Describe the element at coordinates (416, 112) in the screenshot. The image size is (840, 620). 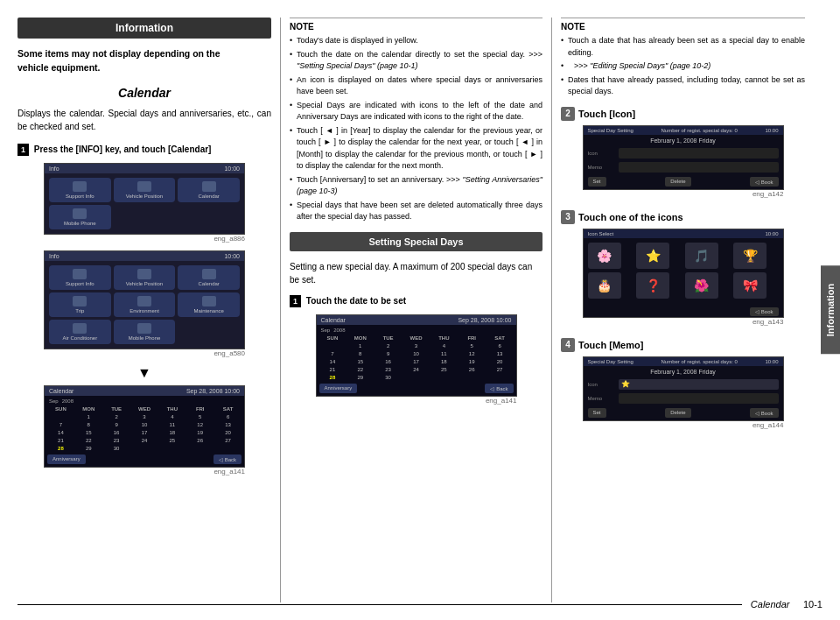
I see `note-item-4: Special Days are indicated with icons to…` at that location.